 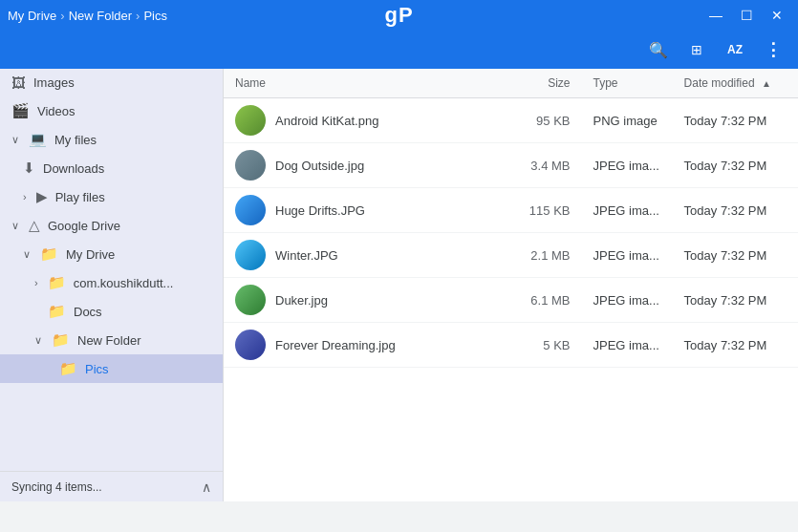 I want to click on breadcrumb: My Drive › New Folder › Pics, so click(x=88, y=15).